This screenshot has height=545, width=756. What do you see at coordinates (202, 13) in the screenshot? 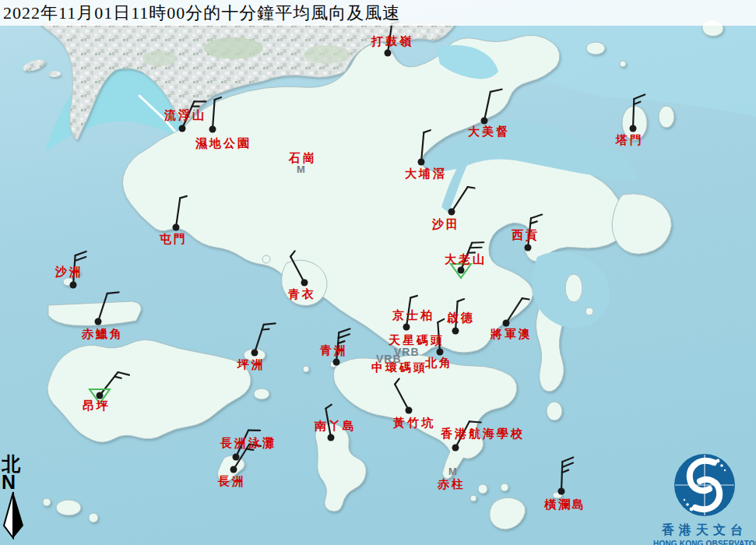
I see `map-title: 2022年11月01日11時00分的十分鐘平均風向及風速` at bounding box center [202, 13].